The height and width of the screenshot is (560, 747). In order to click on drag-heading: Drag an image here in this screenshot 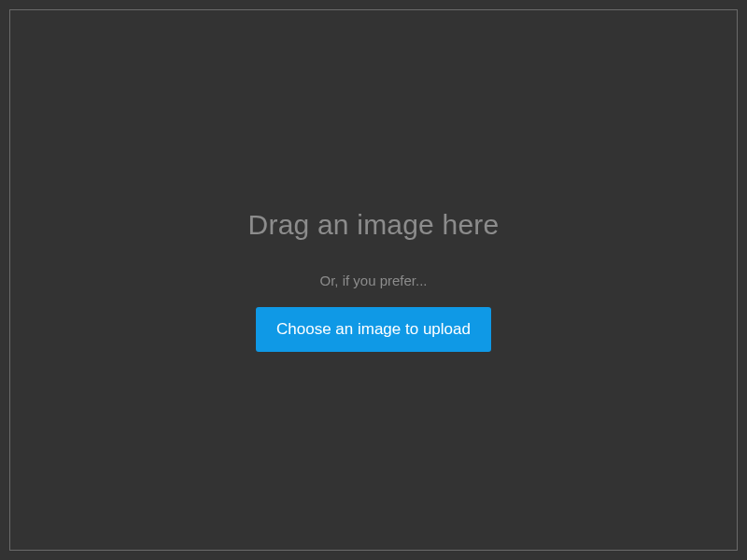, I will do `click(374, 225)`.